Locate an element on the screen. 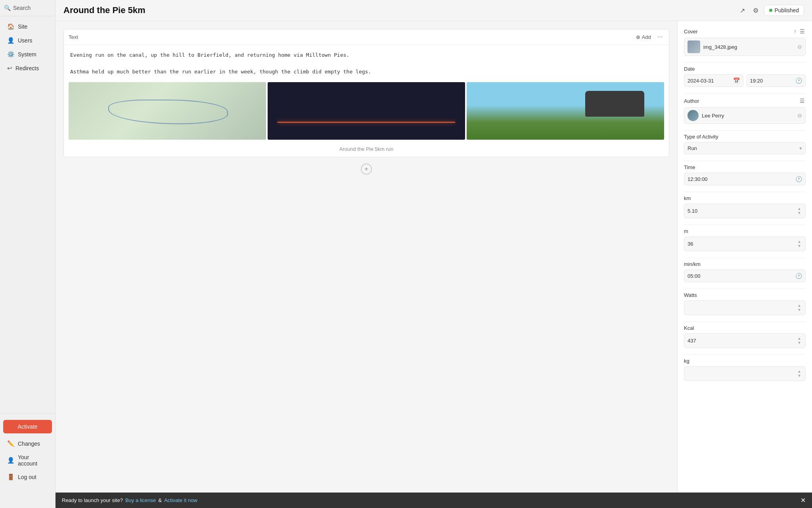  toast-close-button: ✕ is located at coordinates (803, 500).